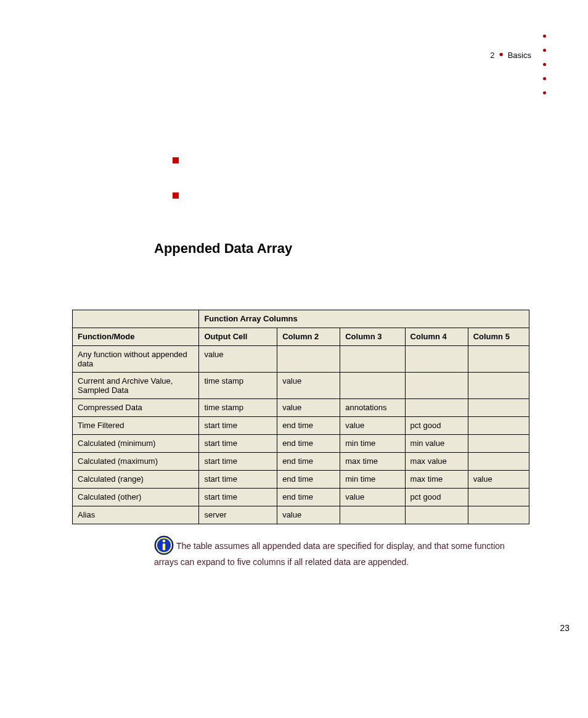 The image size is (588, 718). What do you see at coordinates (436, 444) in the screenshot?
I see `table-cell: min value` at bounding box center [436, 444].